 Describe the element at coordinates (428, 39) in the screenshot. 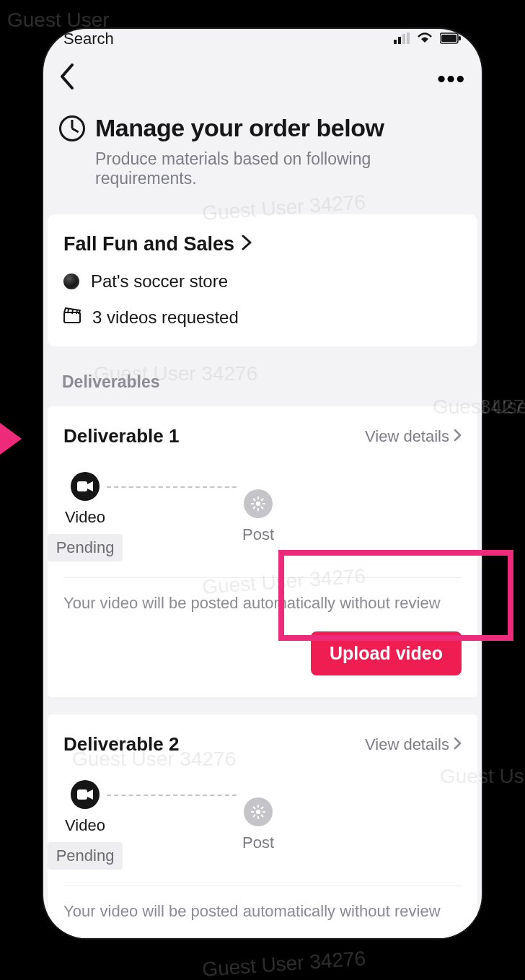

I see `status-right-icons` at that location.